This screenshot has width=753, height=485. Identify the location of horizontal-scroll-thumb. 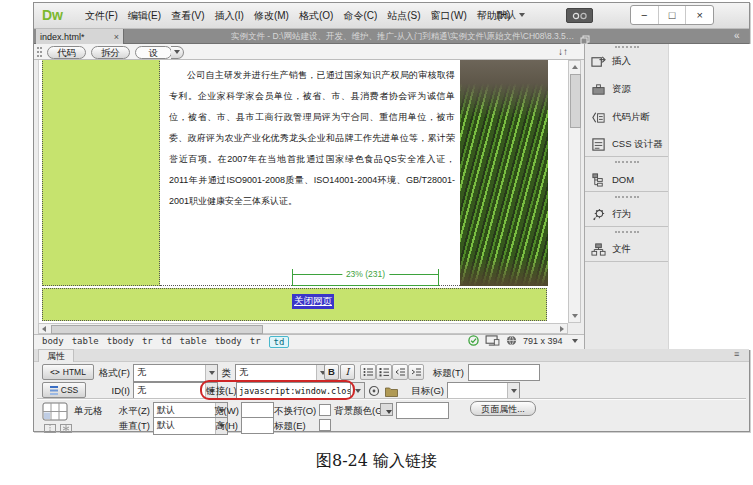
(157, 330).